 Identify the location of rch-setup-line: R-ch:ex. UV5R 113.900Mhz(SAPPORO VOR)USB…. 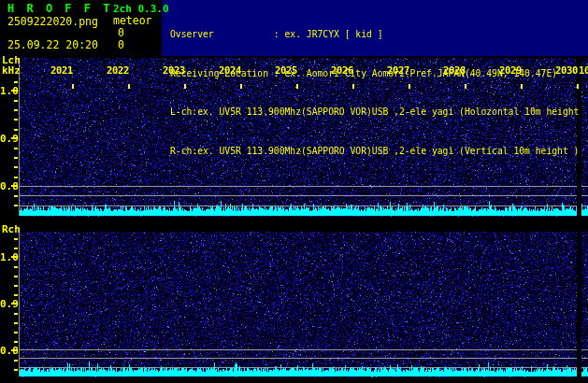
(374, 151).